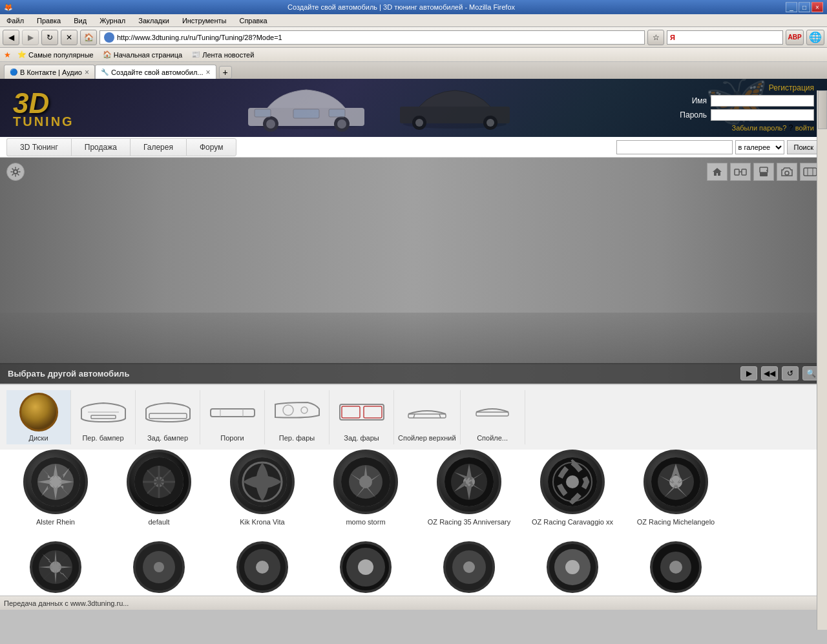 The image size is (827, 644). I want to click on status-text: Передача данных с www.3dtuning.ru..., so click(66, 603).